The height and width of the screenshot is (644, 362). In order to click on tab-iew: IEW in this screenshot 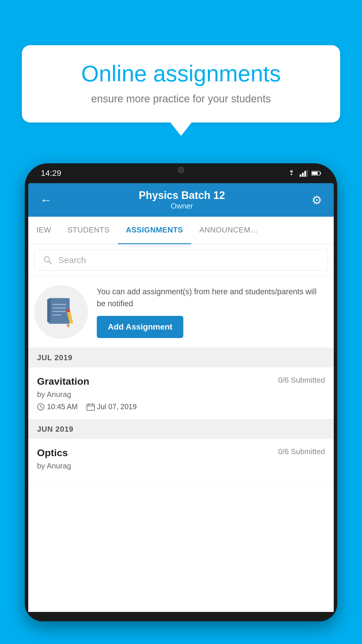, I will do `click(44, 230)`.